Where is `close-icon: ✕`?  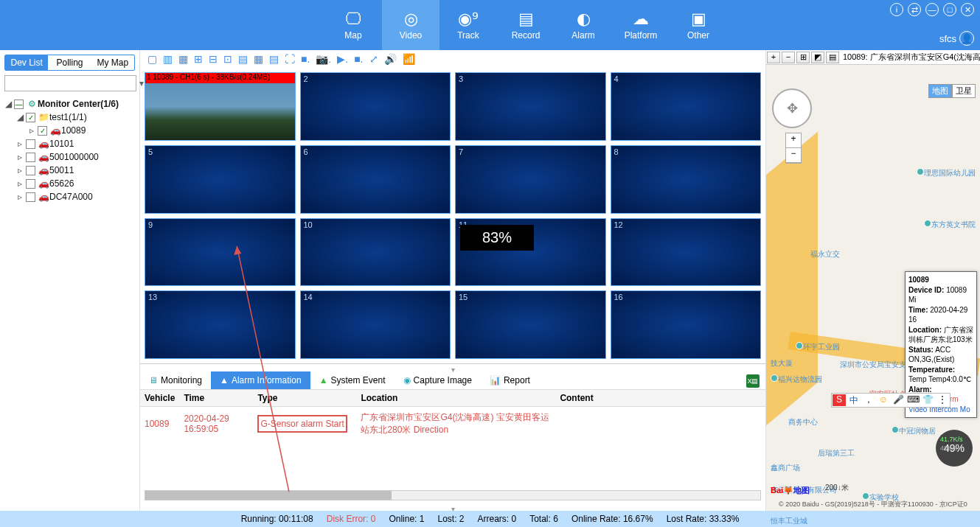
close-icon: ✕ is located at coordinates (967, 10).